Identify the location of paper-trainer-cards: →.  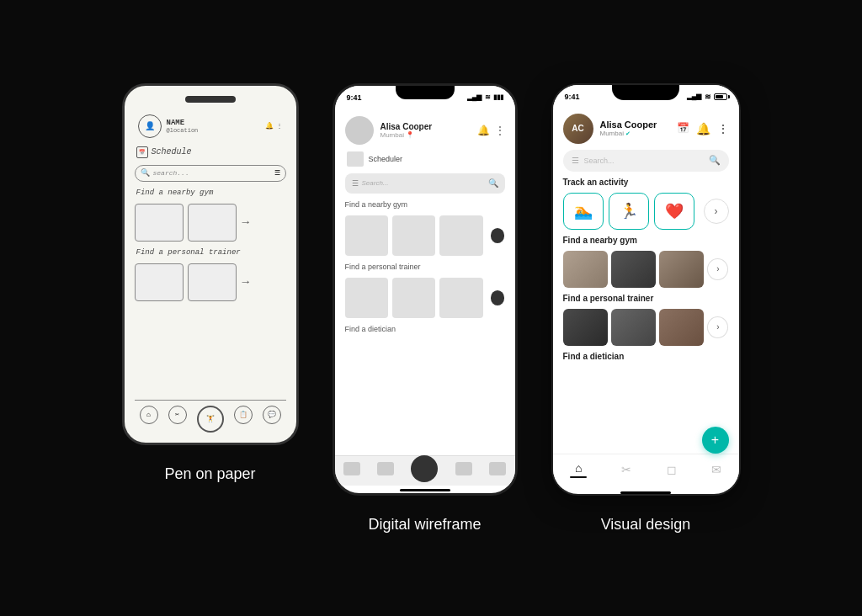
(210, 283).